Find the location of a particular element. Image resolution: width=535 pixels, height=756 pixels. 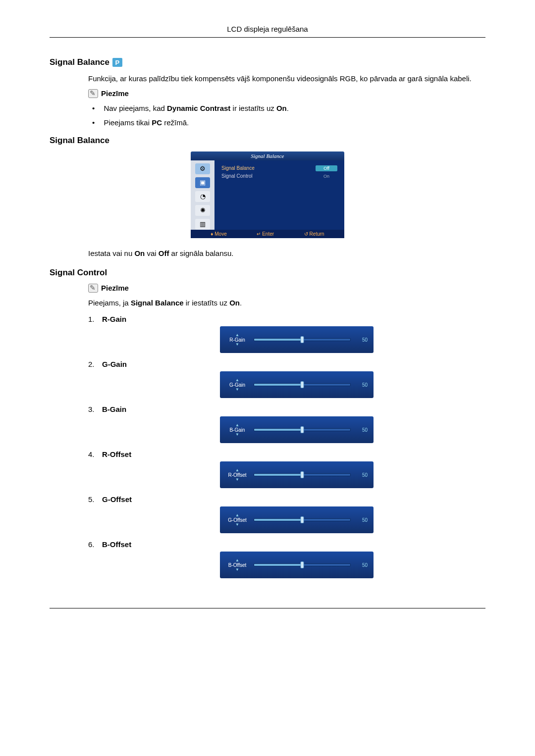

osd-side-setup-icon: ✺ is located at coordinates (203, 210).